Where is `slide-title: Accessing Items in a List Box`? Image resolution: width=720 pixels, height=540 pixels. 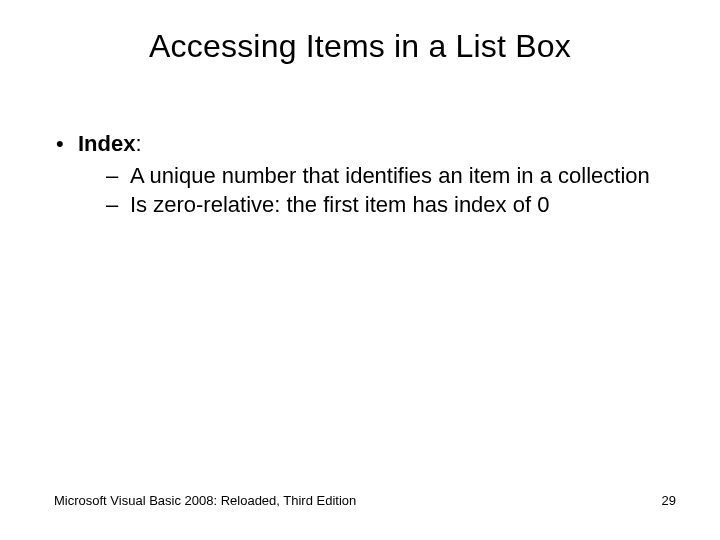 slide-title: Accessing Items in a List Box is located at coordinates (360, 46).